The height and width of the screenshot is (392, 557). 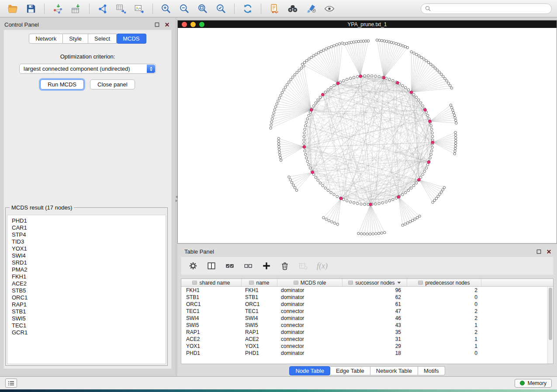 I want to click on maximize-window-icon, so click(x=202, y=24).